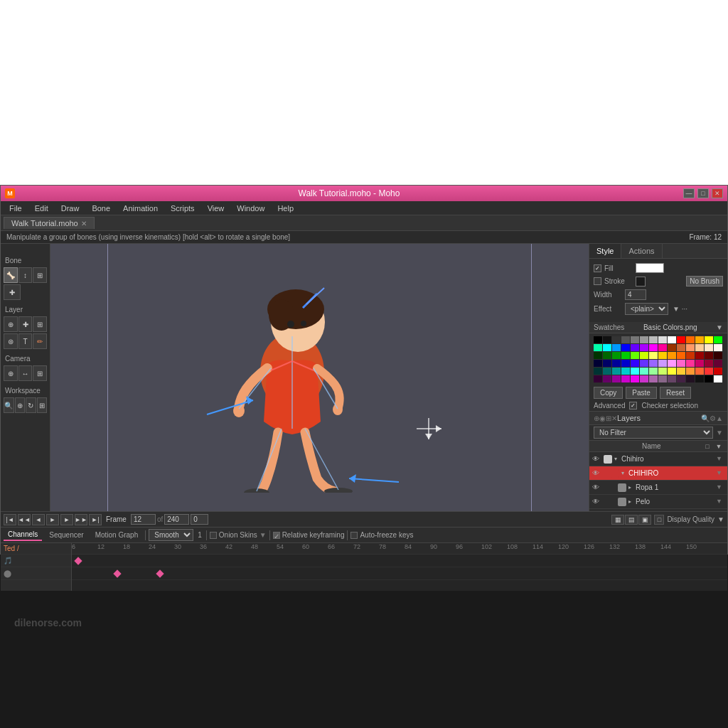  Describe the element at coordinates (645, 520) in the screenshot. I see `quality-btn-3: ▣` at that location.